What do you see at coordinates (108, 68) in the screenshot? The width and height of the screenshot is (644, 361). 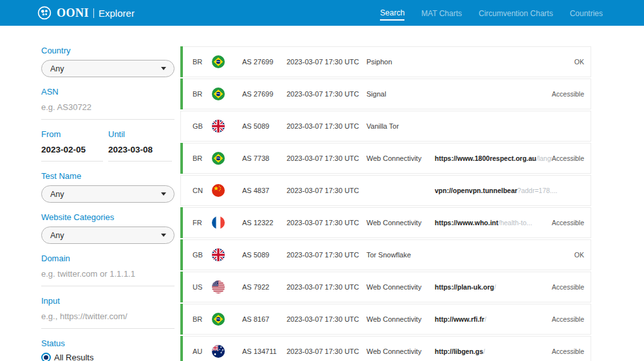 I see `country-select: Any` at bounding box center [108, 68].